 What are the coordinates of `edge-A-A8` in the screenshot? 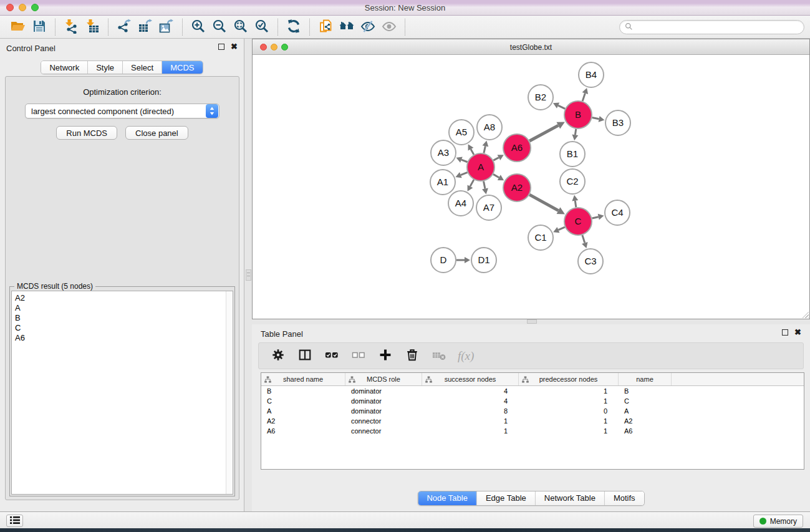 It's located at (485, 150).